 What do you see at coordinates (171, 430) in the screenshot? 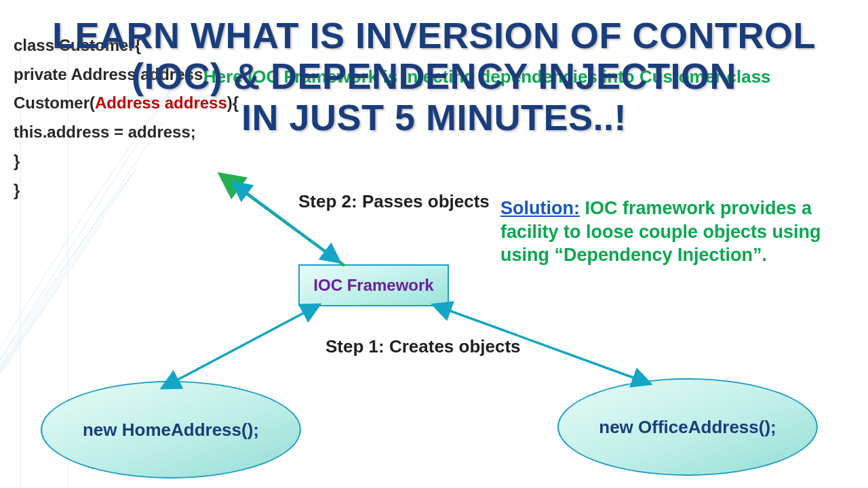
I see `home-address-node: new HomeAddress();` at bounding box center [171, 430].